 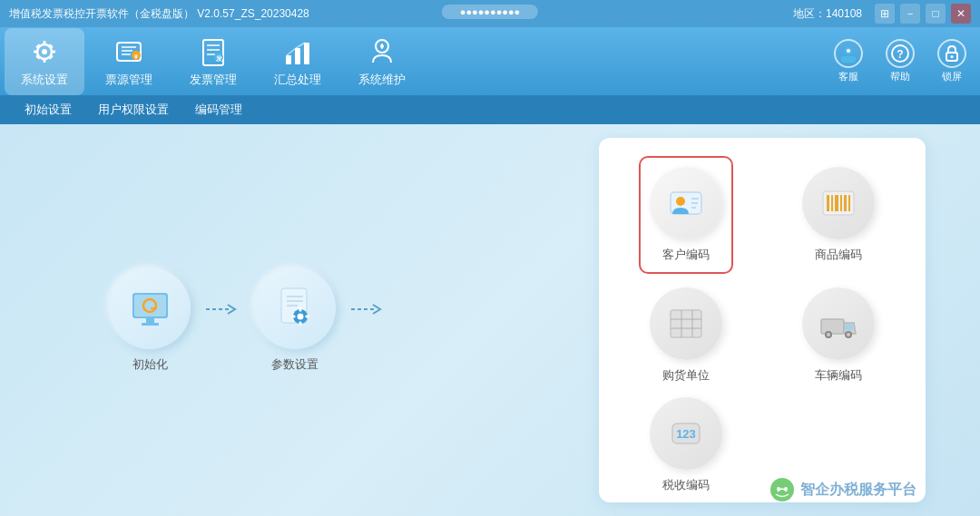 I want to click on sub-nav: 初始设置 用户权限设置 编码管理, so click(x=490, y=110).